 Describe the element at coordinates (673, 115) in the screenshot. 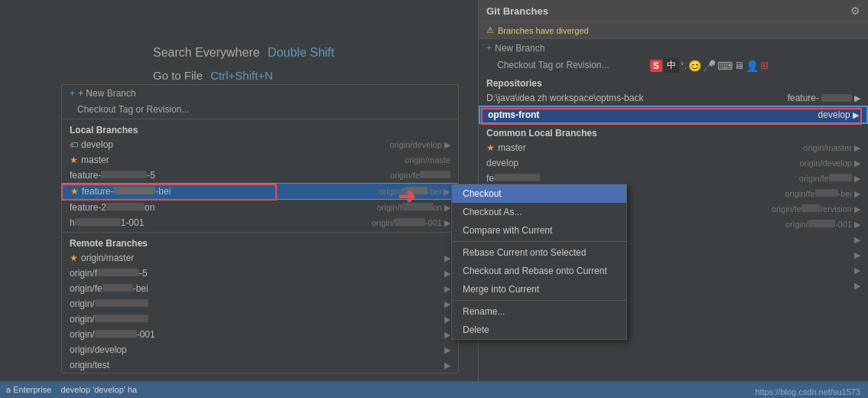

I see `repo-item-optms-front: optms-front develop ▶` at that location.